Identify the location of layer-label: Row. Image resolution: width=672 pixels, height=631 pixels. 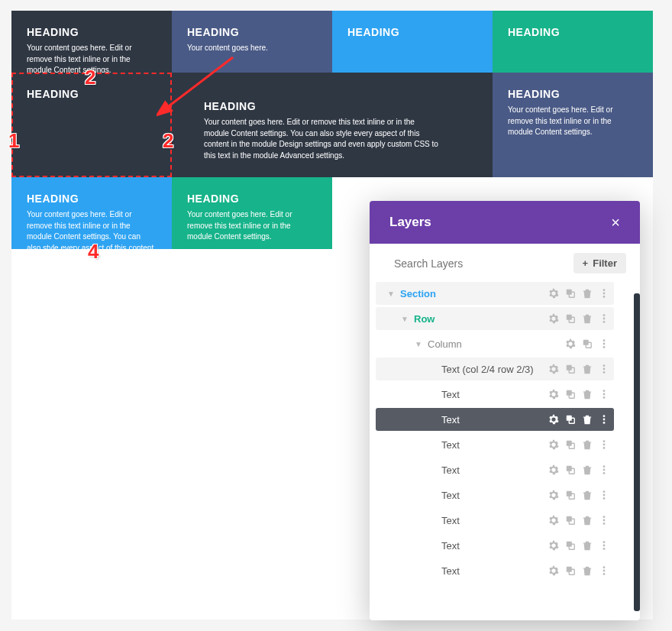
(481, 319).